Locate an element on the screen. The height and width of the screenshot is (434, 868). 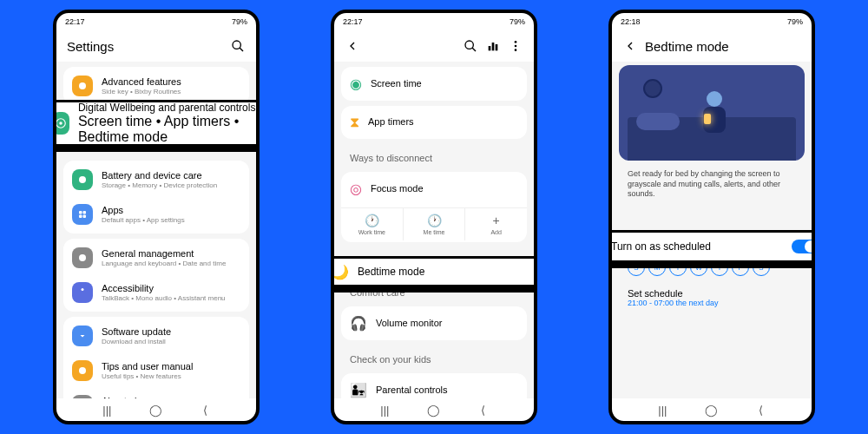
tab-me-time: 🕐Me time is located at coordinates (435, 224).